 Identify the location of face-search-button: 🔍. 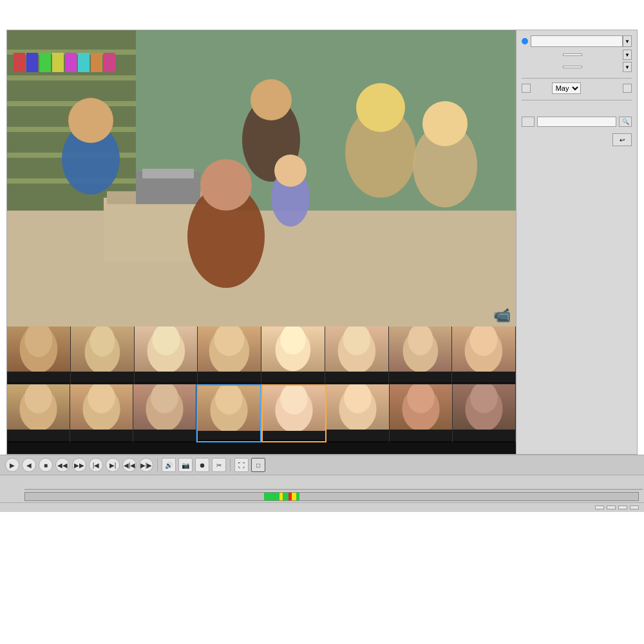
(625, 122).